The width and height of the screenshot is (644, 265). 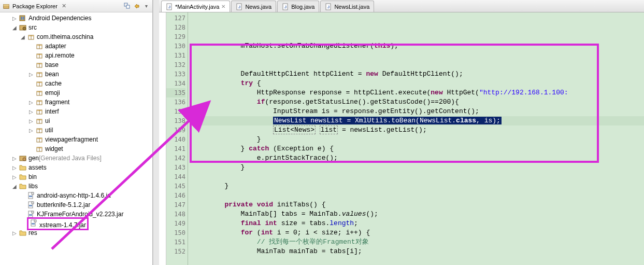 I want to click on tree-item: widget, so click(x=76, y=149).